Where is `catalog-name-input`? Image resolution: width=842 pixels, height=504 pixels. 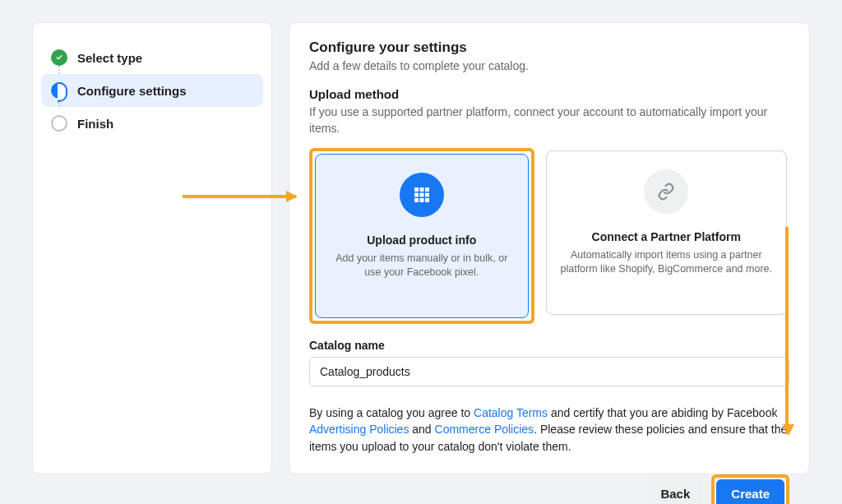 catalog-name-input is located at coordinates (549, 372).